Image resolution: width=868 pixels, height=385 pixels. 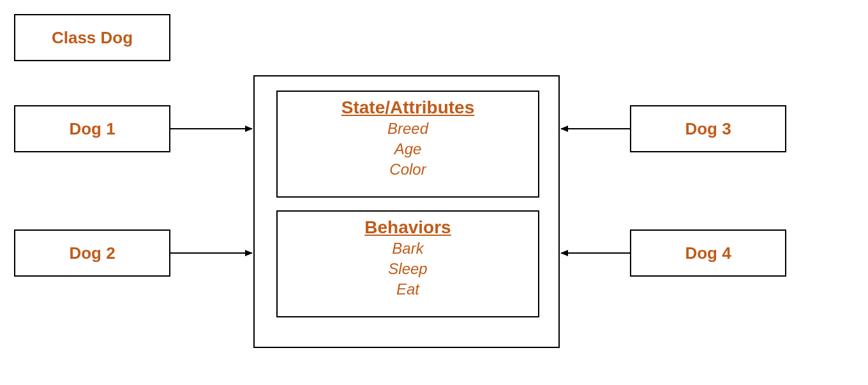 I want to click on behavior-item-0: Bark, so click(x=408, y=249).